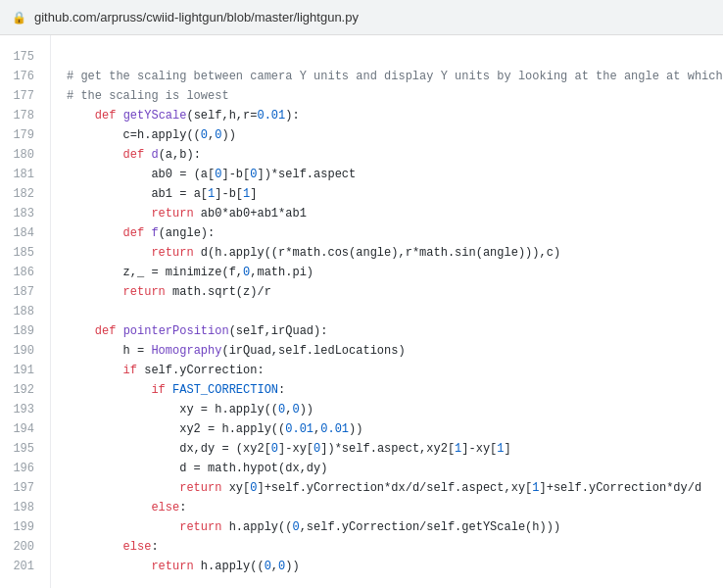 The height and width of the screenshot is (588, 723). Describe the element at coordinates (387, 370) in the screenshot. I see `code-line: if self.yCorrection:` at that location.